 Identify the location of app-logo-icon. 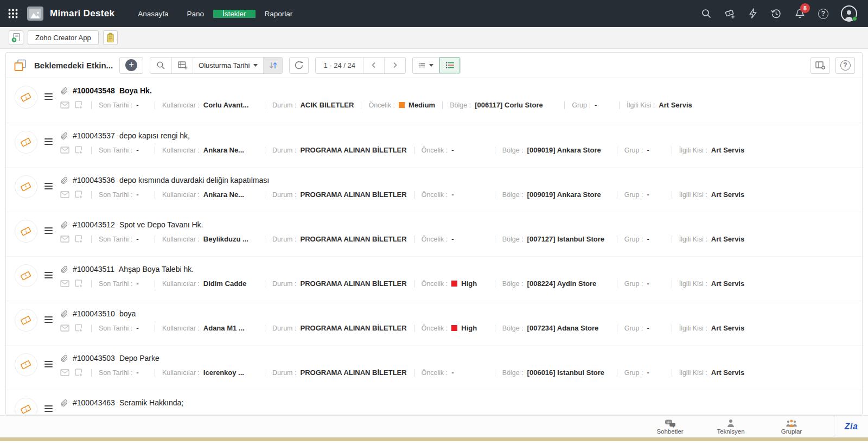
(35, 14).